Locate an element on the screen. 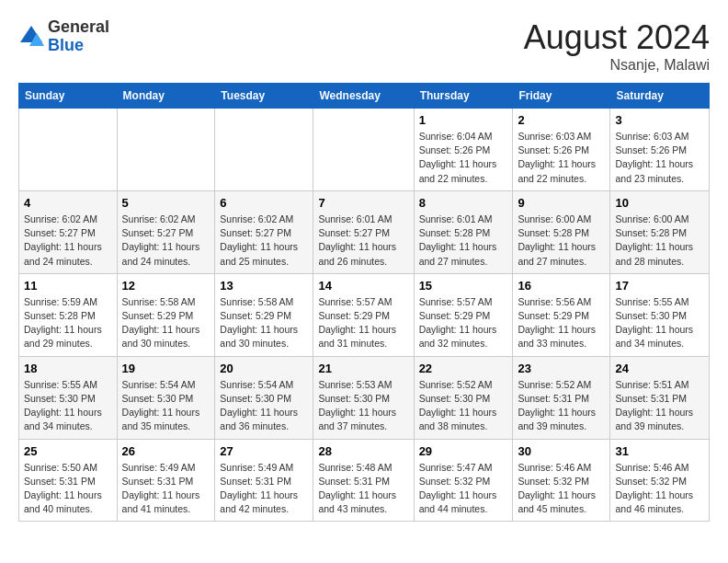 This screenshot has height=563, width=728. calendar-cell: 10Sunrise: 6:00 AMSunset: 5:28 PMDayligh… is located at coordinates (660, 232).